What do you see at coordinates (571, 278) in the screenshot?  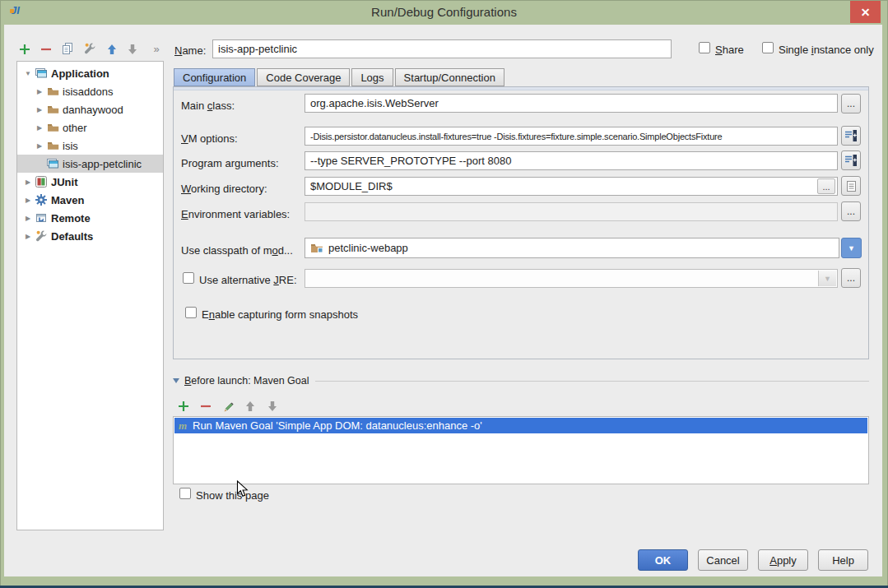 I see `alternative-jre-combo: ▼` at bounding box center [571, 278].